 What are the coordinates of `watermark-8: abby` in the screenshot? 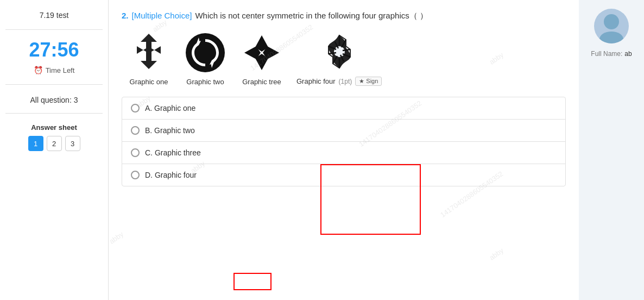 It's located at (496, 254).